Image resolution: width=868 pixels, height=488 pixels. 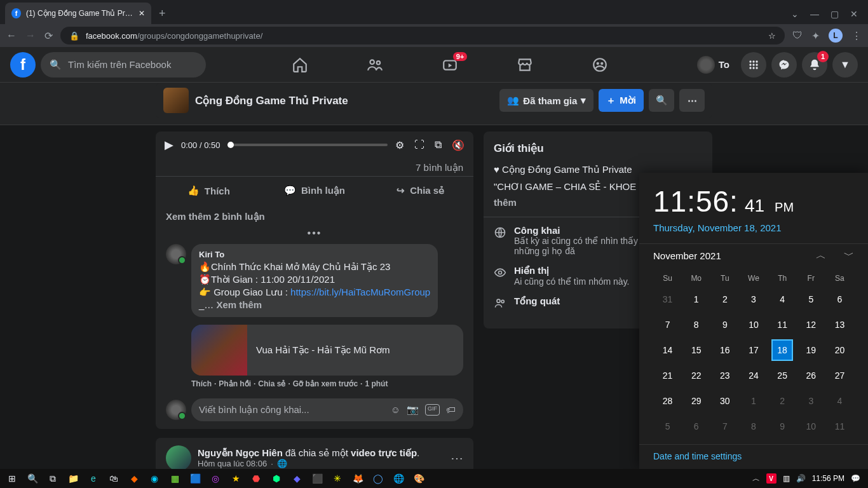 I want to click on cal-day: 4, so click(x=840, y=401).